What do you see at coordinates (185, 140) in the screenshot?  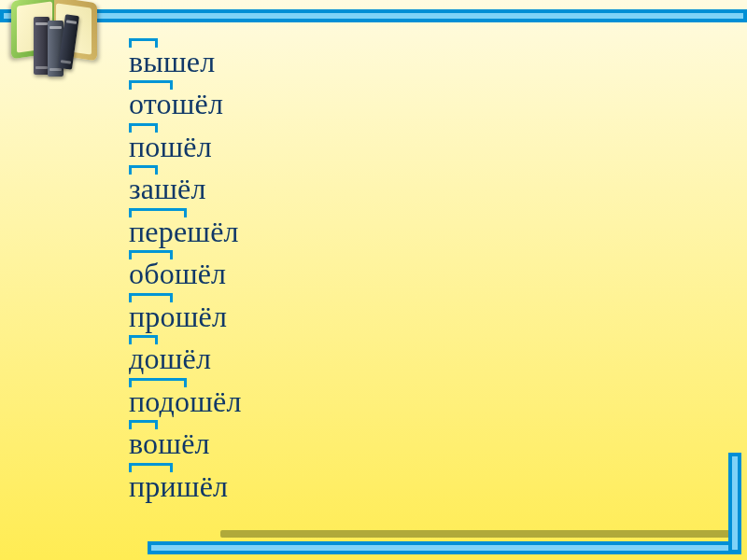 I see `word-row: пошёл` at bounding box center [185, 140].